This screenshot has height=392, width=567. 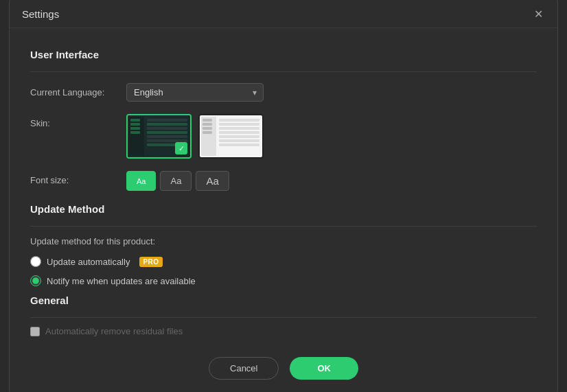 I want to click on general-content: Automatically remove residual files, so click(x=284, y=331).